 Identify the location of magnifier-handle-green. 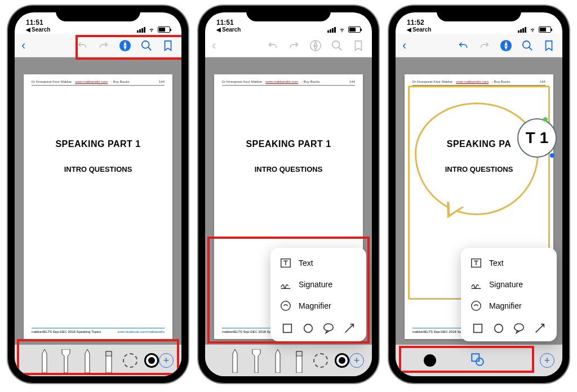
(545, 119).